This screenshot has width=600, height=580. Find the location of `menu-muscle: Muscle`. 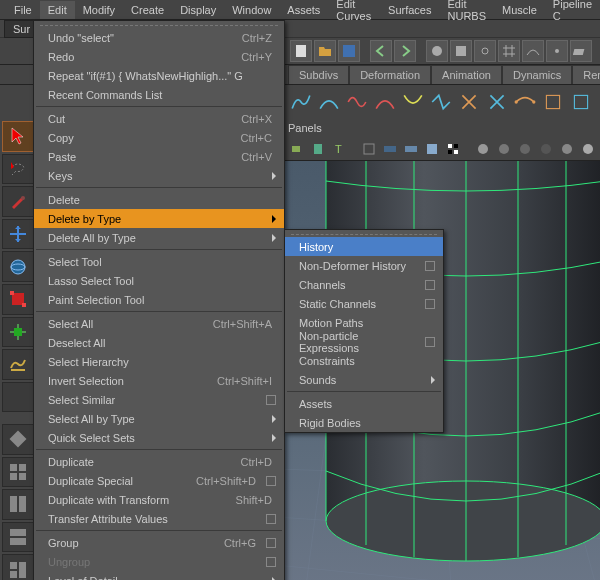

menu-muscle: Muscle is located at coordinates (520, 10).